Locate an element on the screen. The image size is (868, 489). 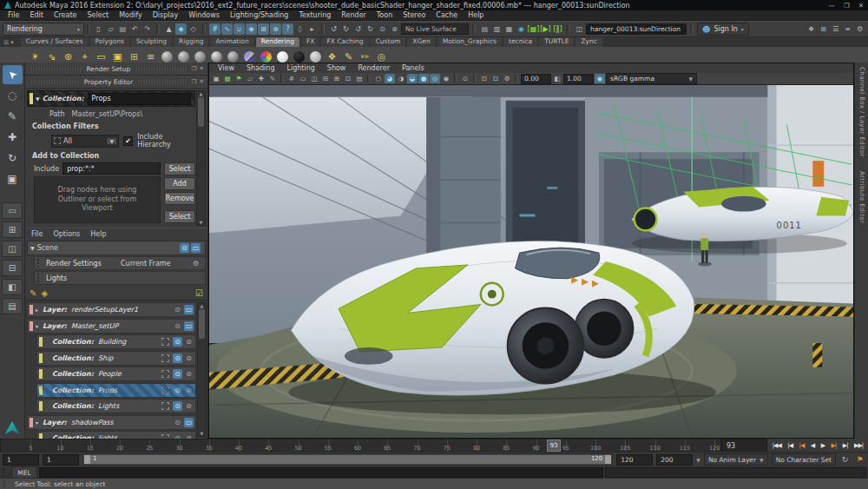
lambert-material-icon is located at coordinates (200, 57).